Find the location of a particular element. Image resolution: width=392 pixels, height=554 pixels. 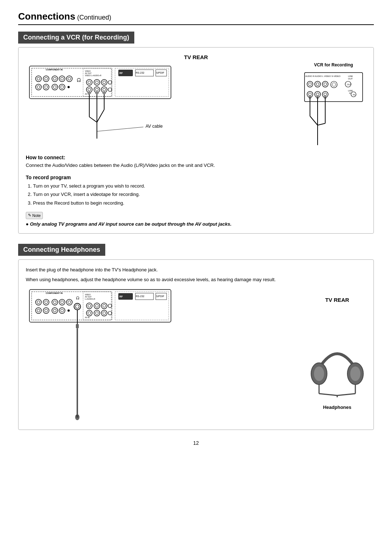

svg-text: S/PDIF is located at coordinates (160, 73).